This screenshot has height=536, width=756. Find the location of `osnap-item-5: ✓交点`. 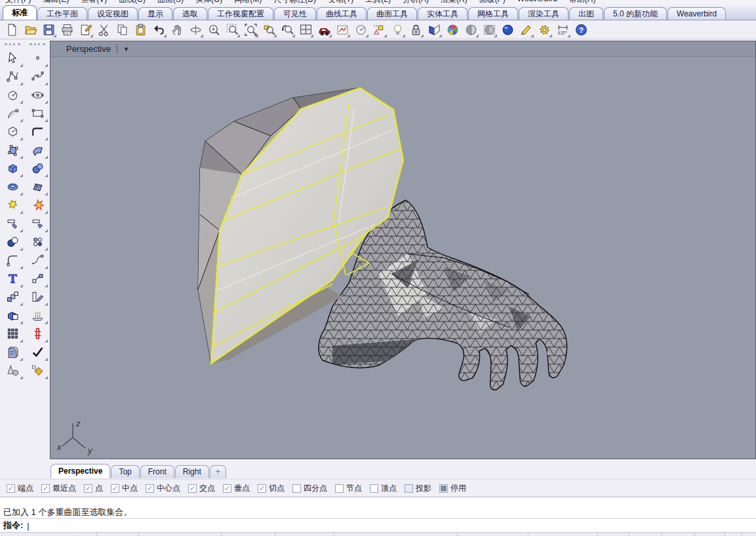

osnap-item-5: ✓交点 is located at coordinates (202, 488).